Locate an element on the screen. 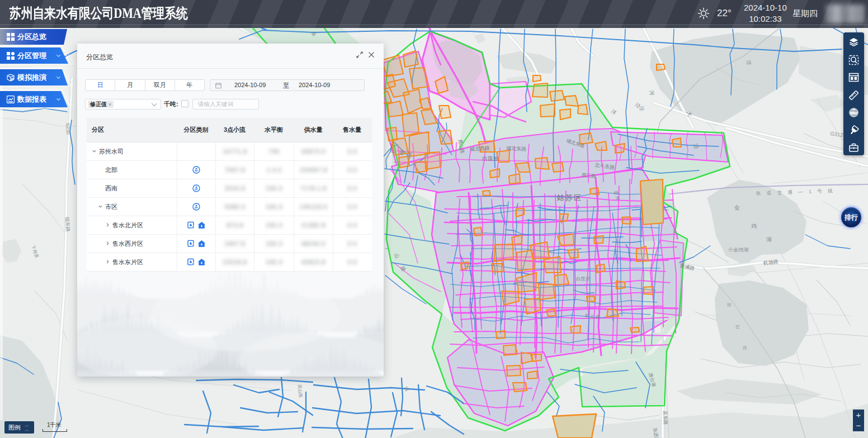 This screenshot has width=868, height=438. svg-text: 墅 is located at coordinates (738, 327).